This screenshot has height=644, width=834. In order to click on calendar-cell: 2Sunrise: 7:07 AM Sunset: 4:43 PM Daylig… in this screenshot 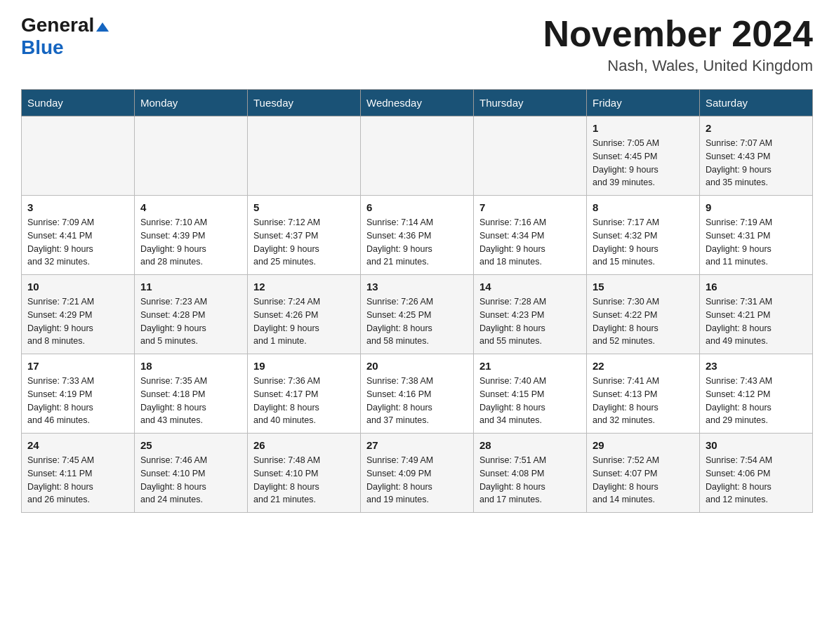, I will do `click(757, 156)`.